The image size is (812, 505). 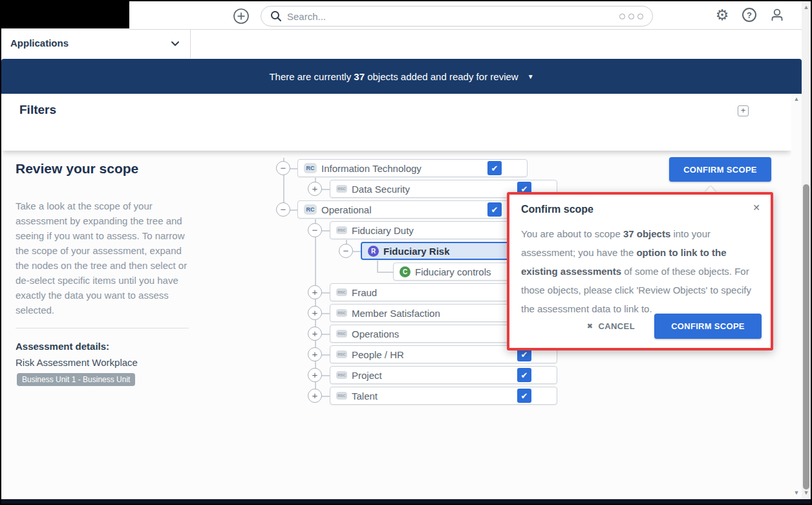 What do you see at coordinates (640, 272) in the screenshot?
I see `confirm-scope-modal: Confirm scope ✕ You are about to scope 3…` at bounding box center [640, 272].